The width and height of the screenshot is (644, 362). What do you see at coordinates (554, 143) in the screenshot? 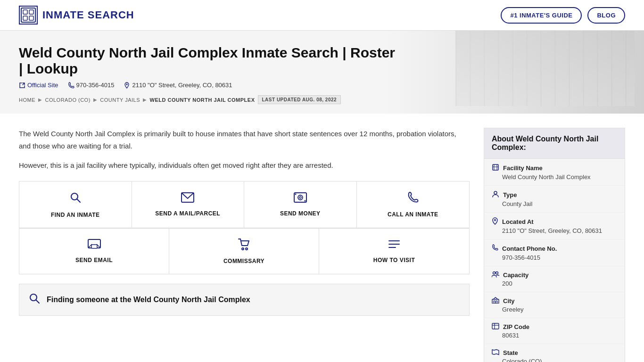
I see `about-header: About Weld County North Jail Complex:` at bounding box center [554, 143].